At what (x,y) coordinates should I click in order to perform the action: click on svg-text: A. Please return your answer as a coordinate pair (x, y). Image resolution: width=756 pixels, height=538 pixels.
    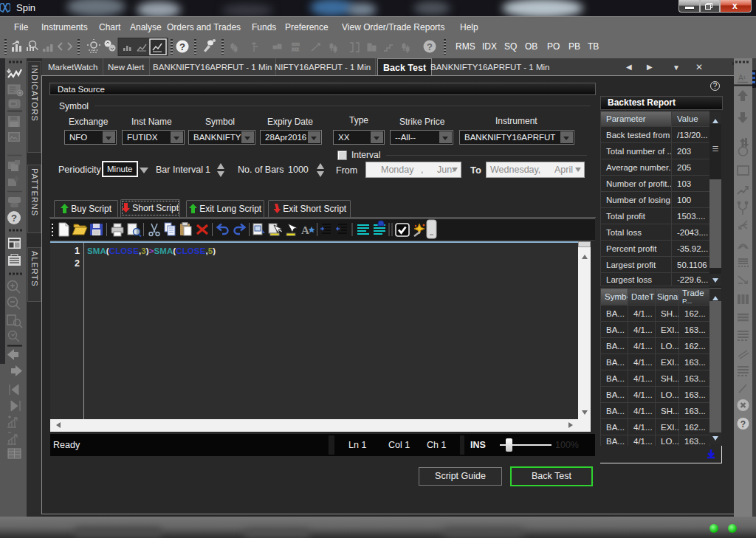
    Looking at the image, I should click on (306, 230).